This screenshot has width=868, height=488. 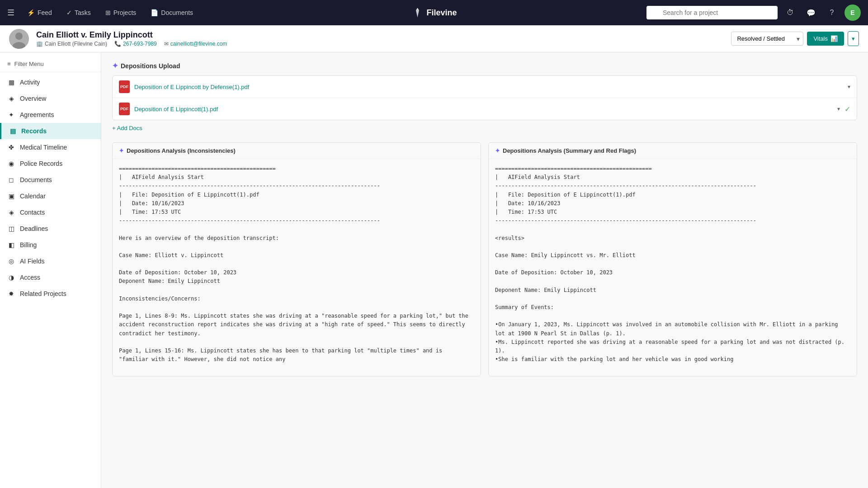 What do you see at coordinates (13, 131) in the screenshot?
I see `records-icon: ▤` at bounding box center [13, 131].